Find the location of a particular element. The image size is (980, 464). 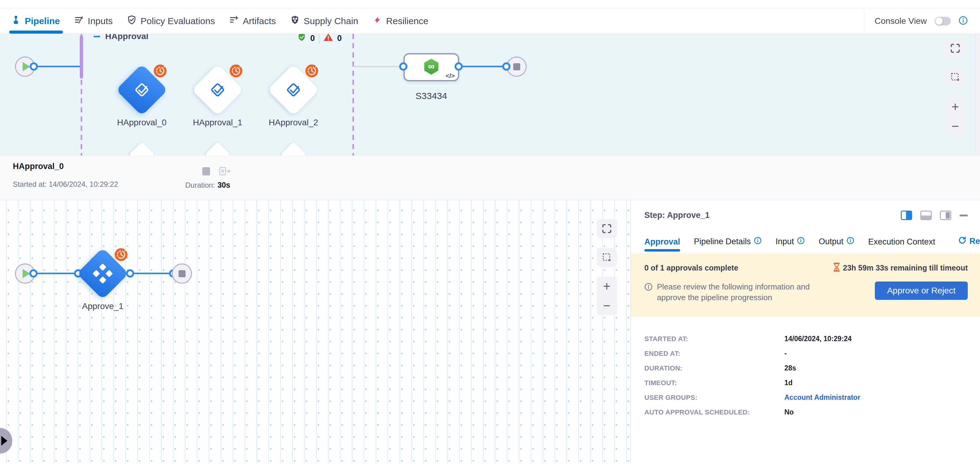

detail-label: AUTO APPROVAL SCHEDULED: is located at coordinates (714, 412).